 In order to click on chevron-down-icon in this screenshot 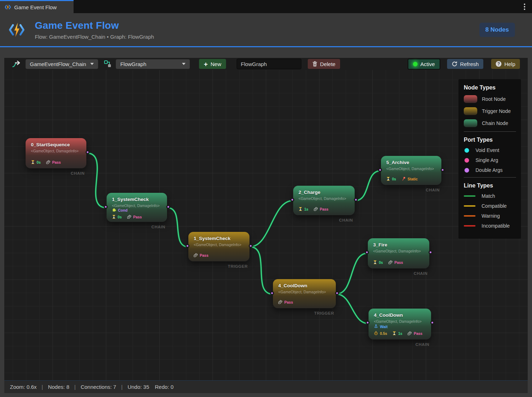, I will do `click(92, 64)`.